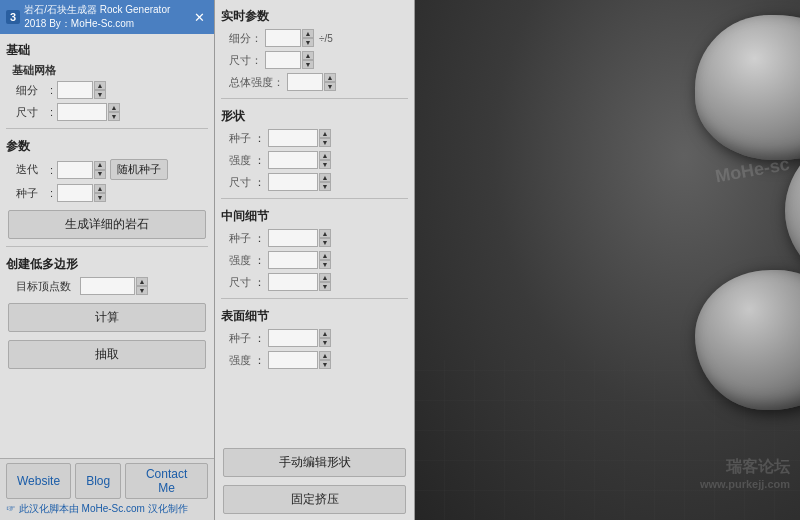 The width and height of the screenshot is (800, 520). Describe the element at coordinates (293, 182) in the screenshot. I see `shape-size-input: 20.0` at that location.